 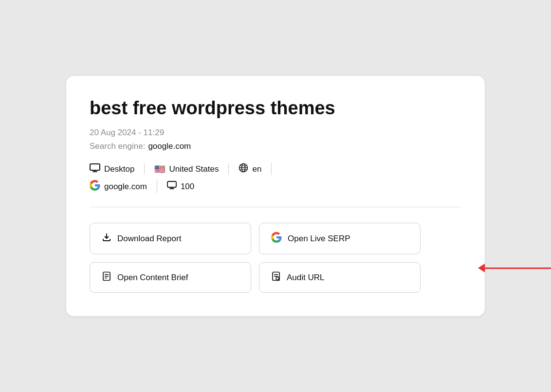 What do you see at coordinates (126, 187) in the screenshot?
I see `google-label: google.com` at bounding box center [126, 187].